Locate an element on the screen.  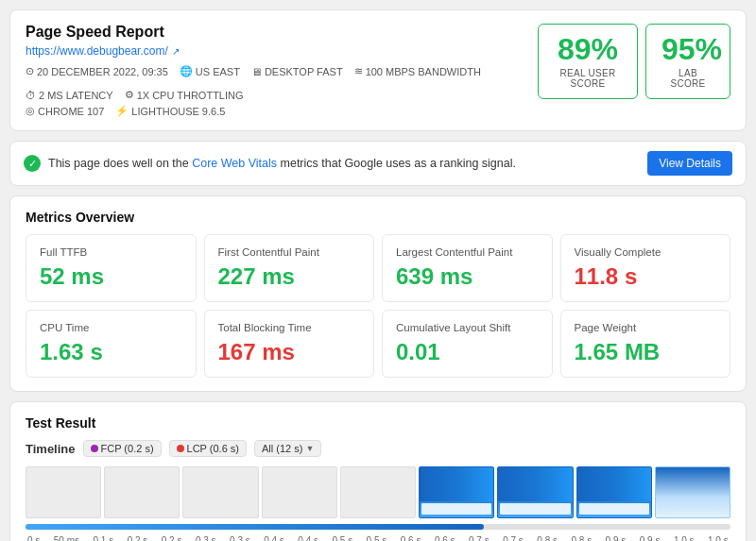
real-user-score-label: REAL USER SCORE is located at coordinates (588, 78).